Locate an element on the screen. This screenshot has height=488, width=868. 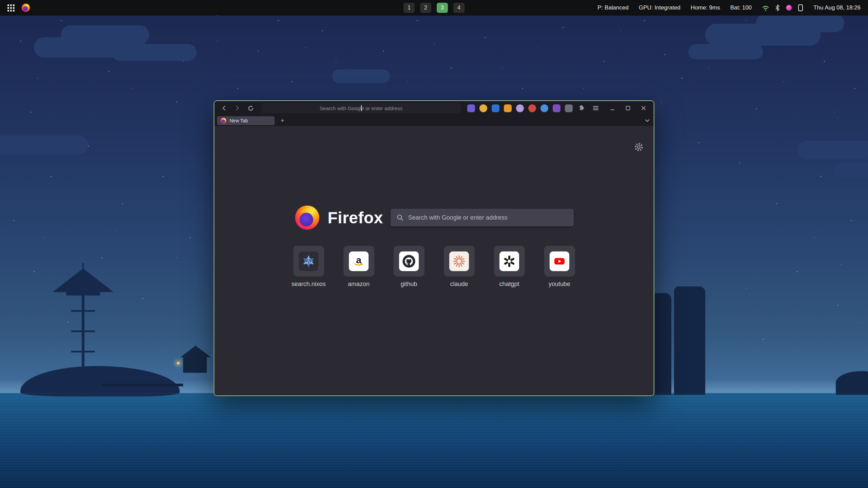
shortcut-github: github is located at coordinates (409, 267).